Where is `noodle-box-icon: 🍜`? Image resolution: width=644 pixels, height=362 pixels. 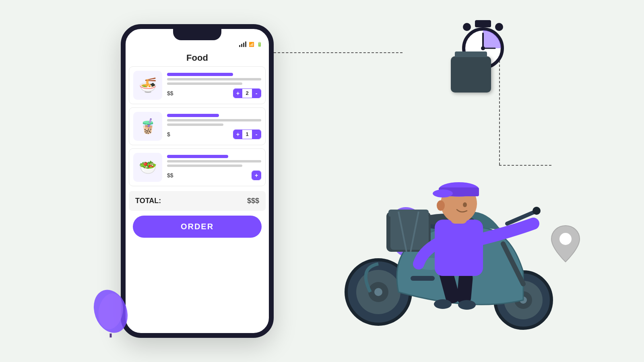 noodle-box-icon: 🍜 is located at coordinates (148, 85).